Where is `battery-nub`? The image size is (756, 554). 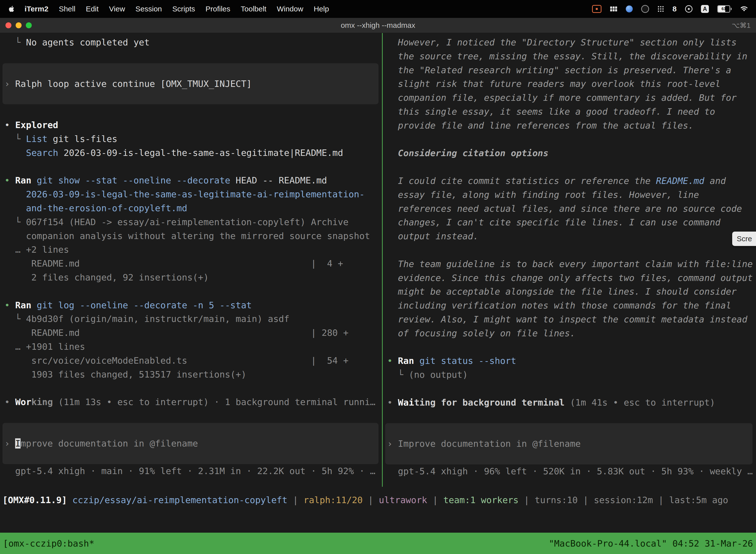 battery-nub is located at coordinates (731, 9).